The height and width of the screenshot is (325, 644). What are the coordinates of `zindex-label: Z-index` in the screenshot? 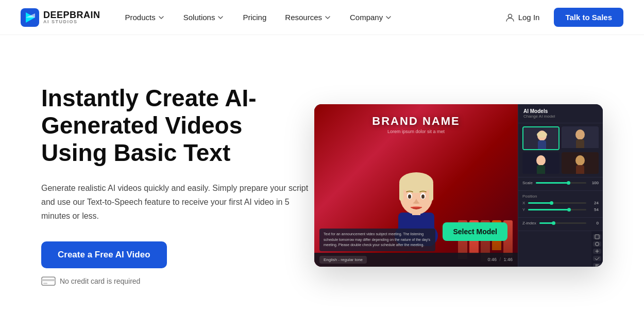 It's located at (530, 223).